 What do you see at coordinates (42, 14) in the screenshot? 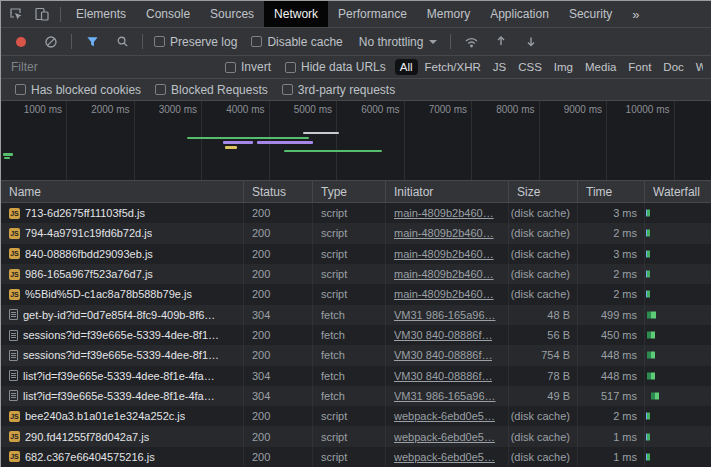
I see `device-toolbar-button` at bounding box center [42, 14].